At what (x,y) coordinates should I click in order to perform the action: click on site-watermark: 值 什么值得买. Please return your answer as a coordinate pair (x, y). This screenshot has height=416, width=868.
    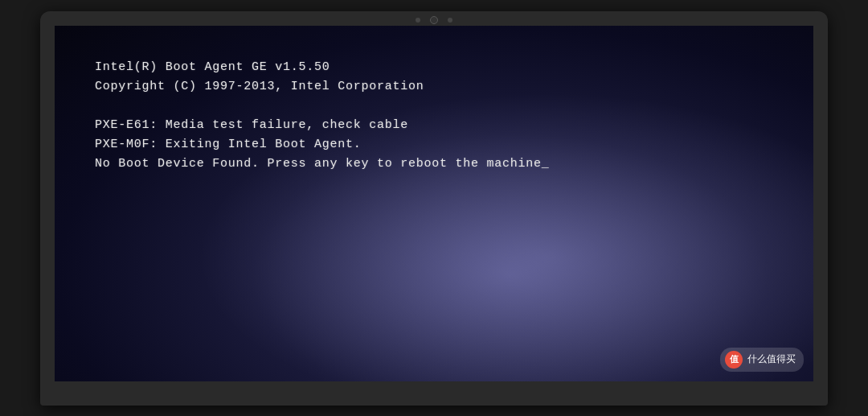
    Looking at the image, I should click on (762, 360).